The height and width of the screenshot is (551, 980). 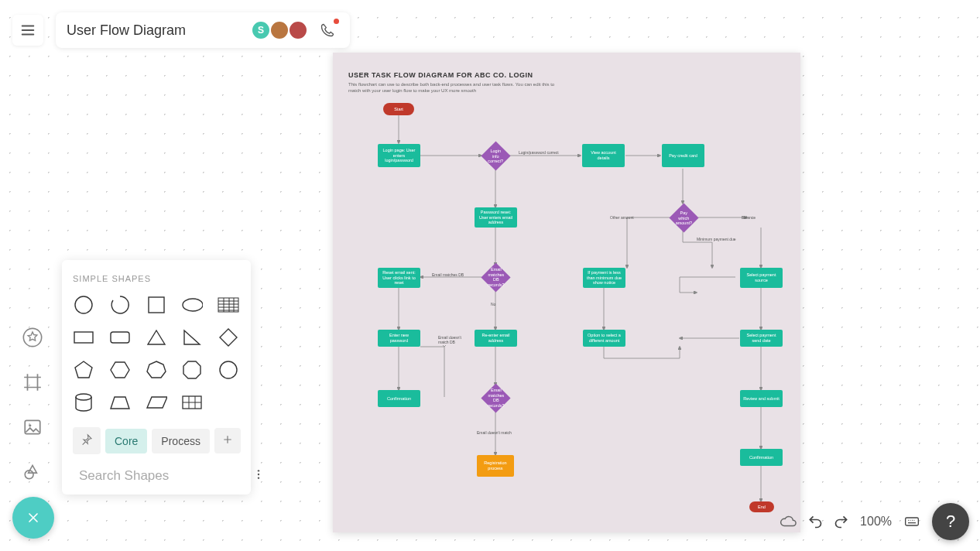 What do you see at coordinates (156, 378) in the screenshot?
I see `shapes-panel: SIMPLE SHAPES Core Process` at bounding box center [156, 378].